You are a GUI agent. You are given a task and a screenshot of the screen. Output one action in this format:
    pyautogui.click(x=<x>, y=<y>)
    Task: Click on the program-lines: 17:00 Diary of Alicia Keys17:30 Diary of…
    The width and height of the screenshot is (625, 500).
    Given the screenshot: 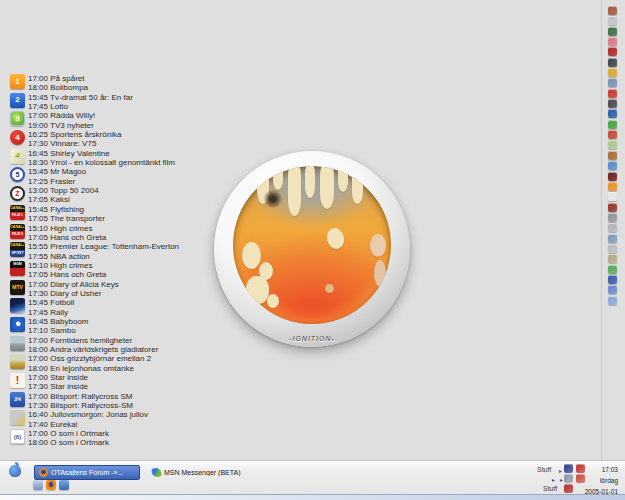 What is the action you would take?
    pyautogui.click(x=74, y=290)
    